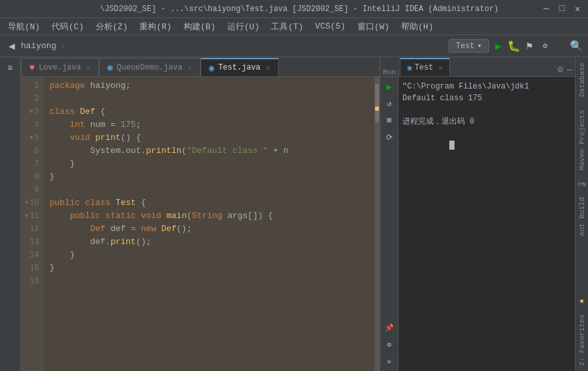 The height and width of the screenshot is (371, 588). Describe the element at coordinates (440, 68) in the screenshot. I see `run-tab-close: ✕` at that location.